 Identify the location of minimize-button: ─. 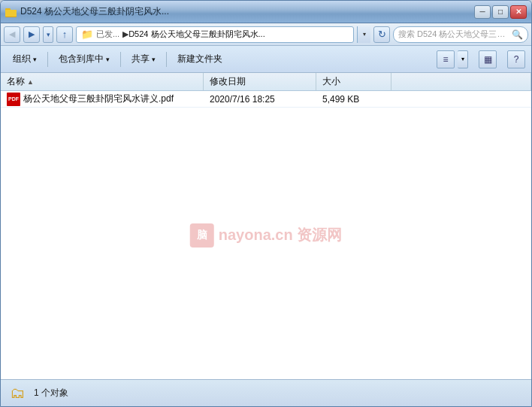
(482, 12).